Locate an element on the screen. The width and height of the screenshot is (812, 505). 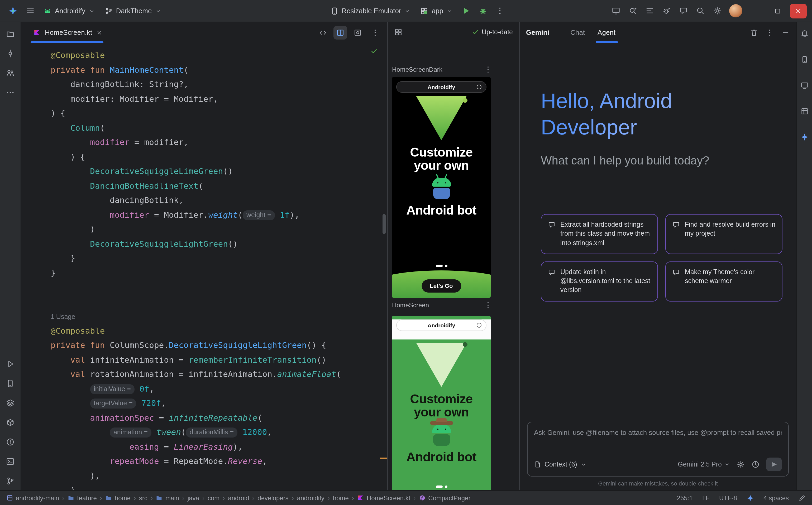
warning-stripe-mark is located at coordinates (383, 458).